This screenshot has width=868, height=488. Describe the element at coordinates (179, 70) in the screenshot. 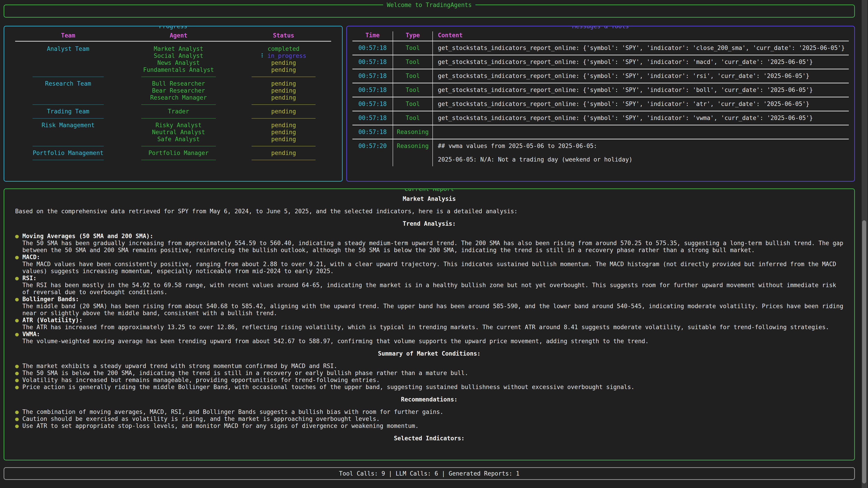

I see `agent-label: Fundamentals Analyst` at that location.